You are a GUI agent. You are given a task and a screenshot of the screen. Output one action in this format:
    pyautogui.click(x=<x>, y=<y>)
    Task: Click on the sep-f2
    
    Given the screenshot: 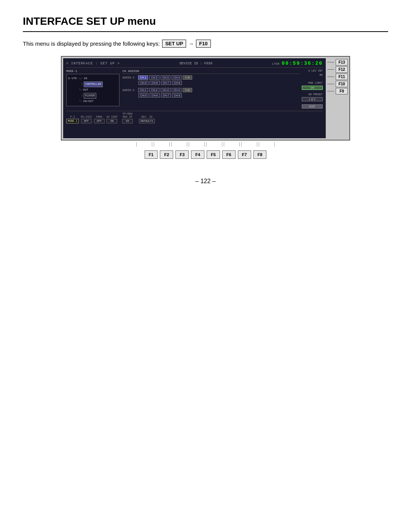 What is the action you would take?
    pyautogui.click(x=162, y=144)
    